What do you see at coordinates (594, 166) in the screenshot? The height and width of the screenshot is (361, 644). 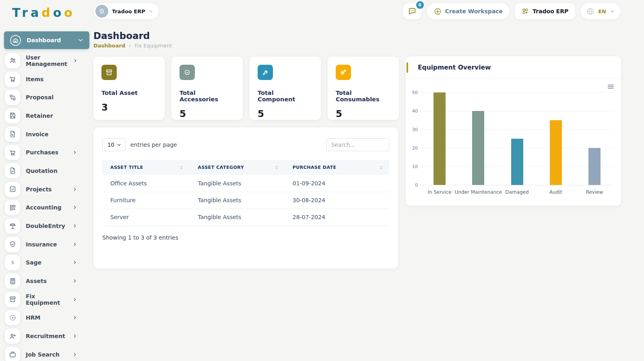 I see `bar-review` at bounding box center [594, 166].